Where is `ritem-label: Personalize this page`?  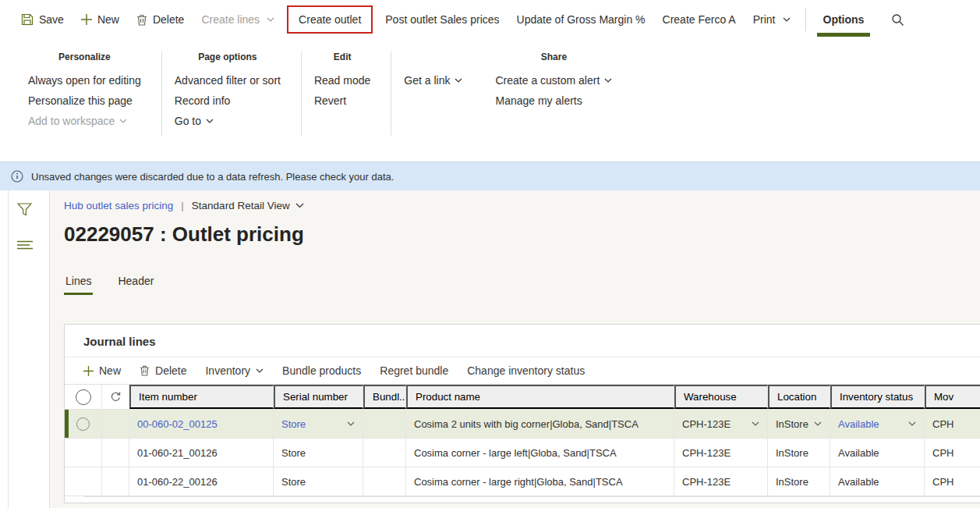 ritem-label: Personalize this page is located at coordinates (80, 101).